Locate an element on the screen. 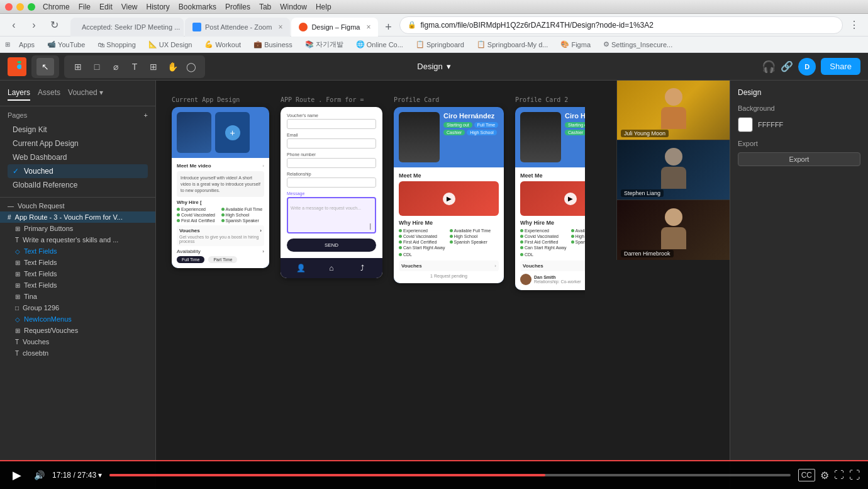  tab-close-figma: × is located at coordinates (369, 27).